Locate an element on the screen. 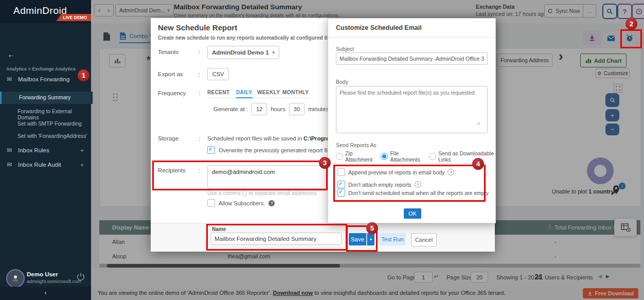 The height and width of the screenshot is (300, 644). group-label: Inbox Rule Audit is located at coordinates (40, 165).